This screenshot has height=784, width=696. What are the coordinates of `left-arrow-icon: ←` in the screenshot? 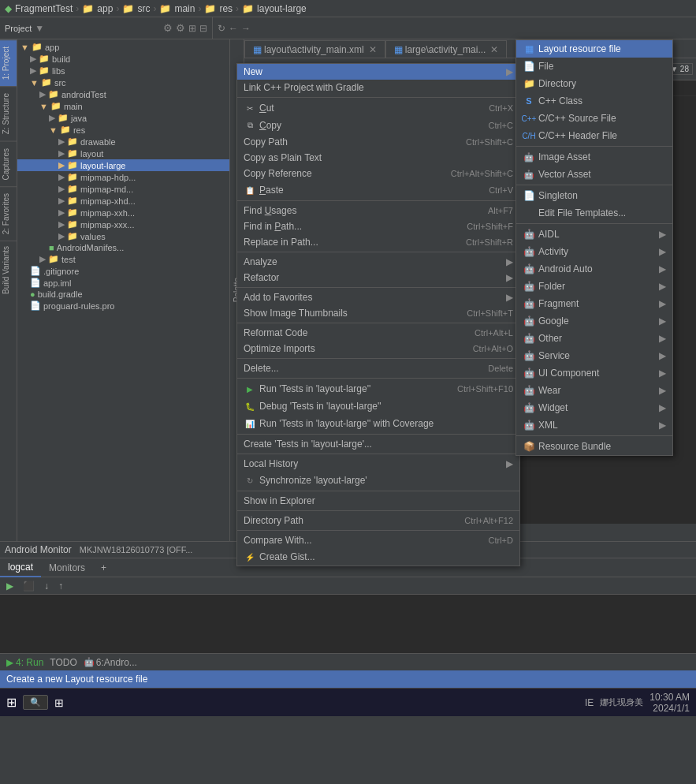 It's located at (233, 28).